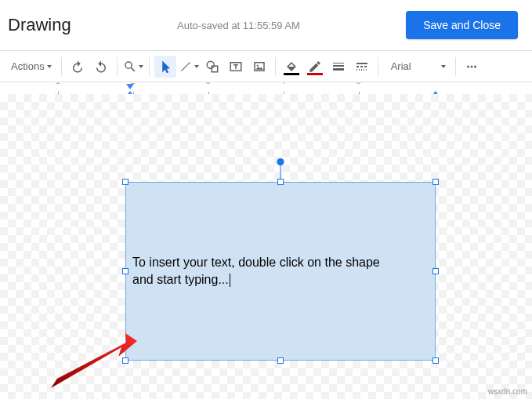 Image resolution: width=532 pixels, height=399 pixels. What do you see at coordinates (315, 67) in the screenshot?
I see `border-color-button` at bounding box center [315, 67].